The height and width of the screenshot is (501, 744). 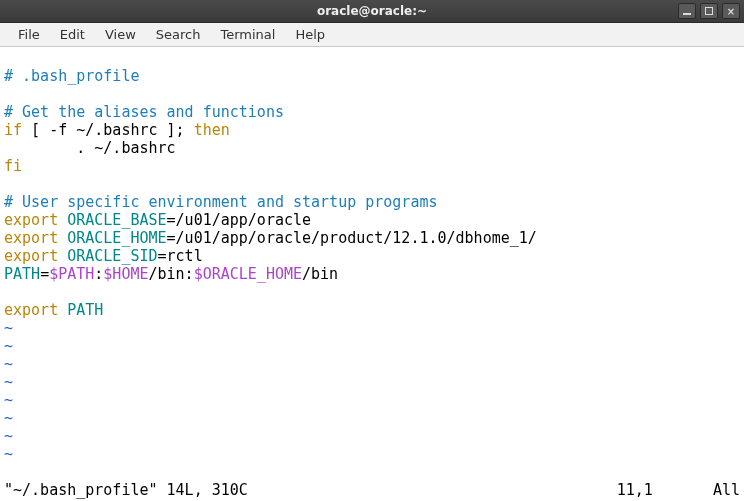 What do you see at coordinates (372, 490) in the screenshot?
I see `vim-statusline: "~/.bash_profile" 14L, 310C 11,1 All` at bounding box center [372, 490].